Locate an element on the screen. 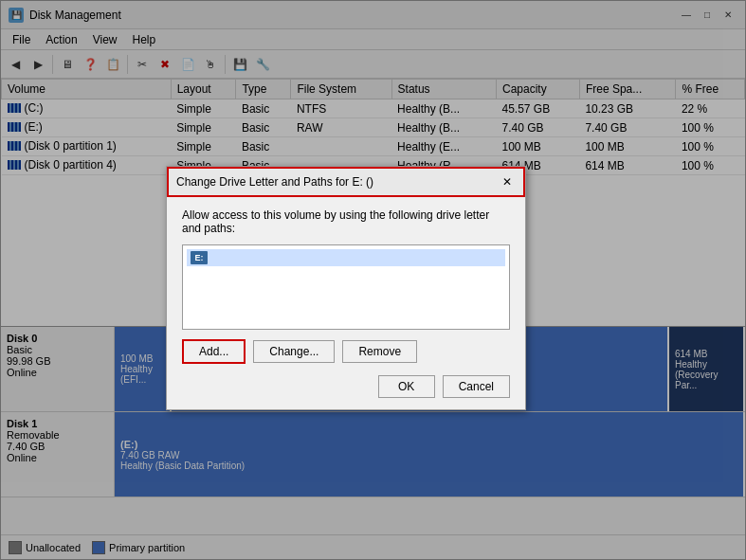  dialog-close-button: ✕ is located at coordinates (507, 182).